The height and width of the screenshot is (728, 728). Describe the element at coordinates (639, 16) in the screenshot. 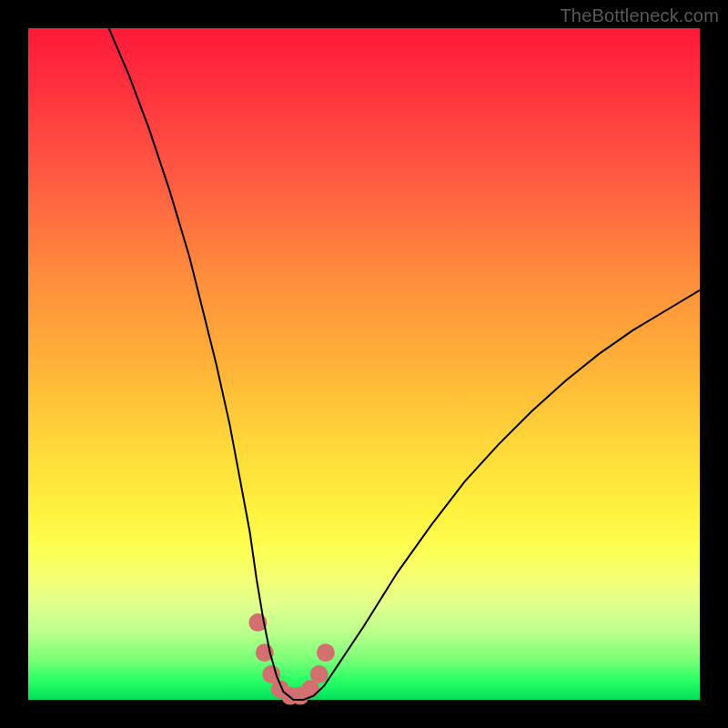

I see `watermark-text: TheBottleneck.com` at that location.